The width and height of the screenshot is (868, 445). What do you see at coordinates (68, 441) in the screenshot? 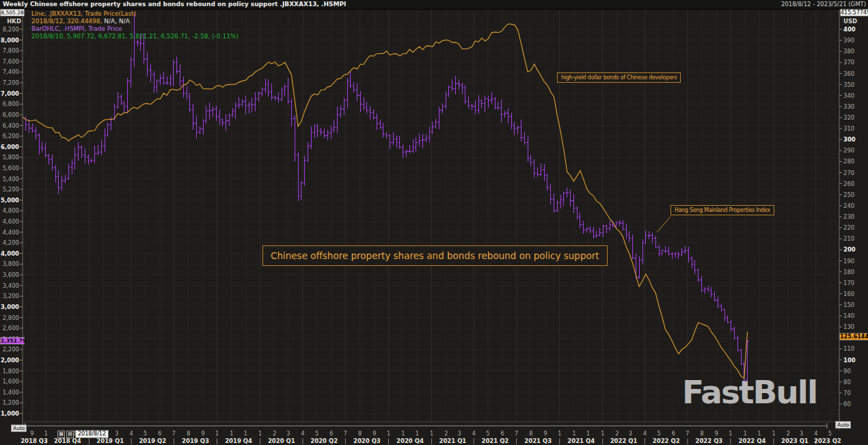
I see `x-axis-quarter-label: 2018 Q4` at bounding box center [68, 441].